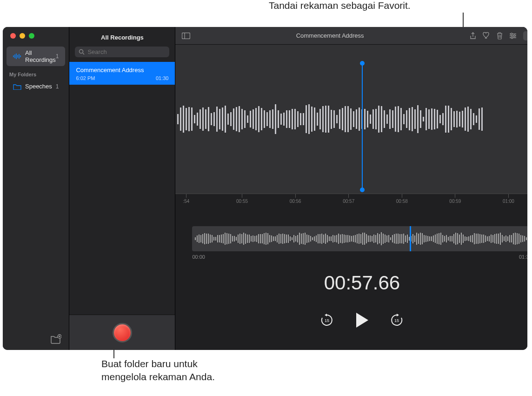  Describe the element at coordinates (327, 321) in the screenshot. I see `skip-back-15-button: 15` at that location.